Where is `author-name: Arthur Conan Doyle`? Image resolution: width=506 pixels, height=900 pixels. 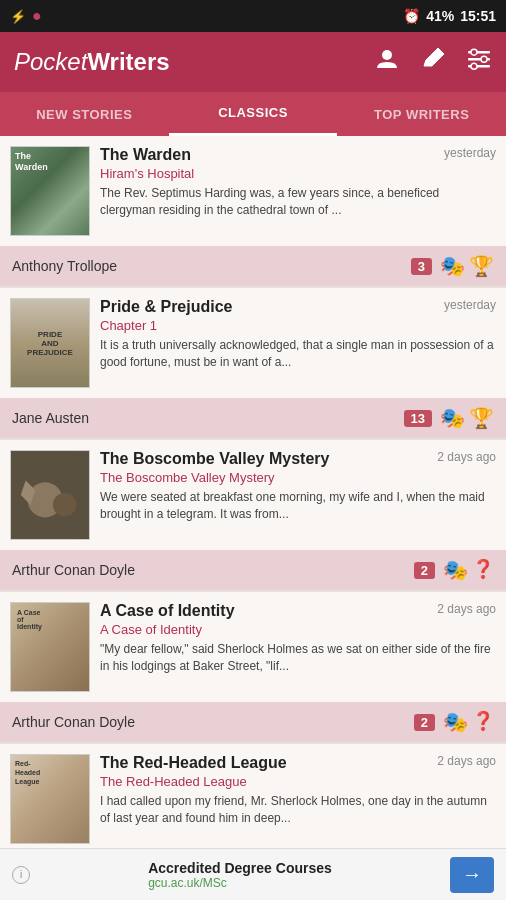 author-name: Arthur Conan Doyle is located at coordinates (74, 570).